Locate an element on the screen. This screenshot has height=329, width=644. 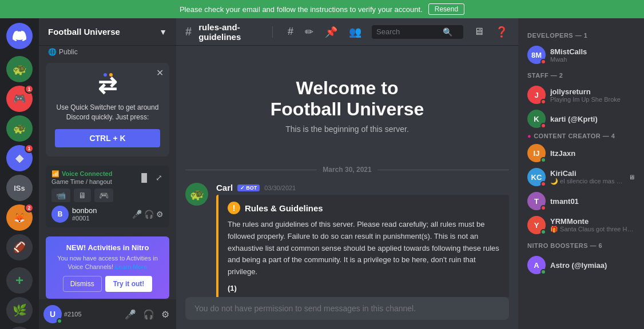
member-name-tmant01: tmant01 is located at coordinates (593, 201).